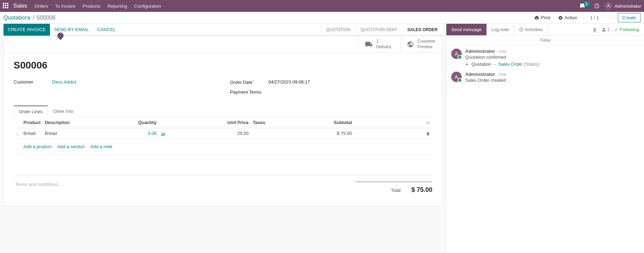  I want to click on status-sales-order: SALES ORDER, so click(422, 29).